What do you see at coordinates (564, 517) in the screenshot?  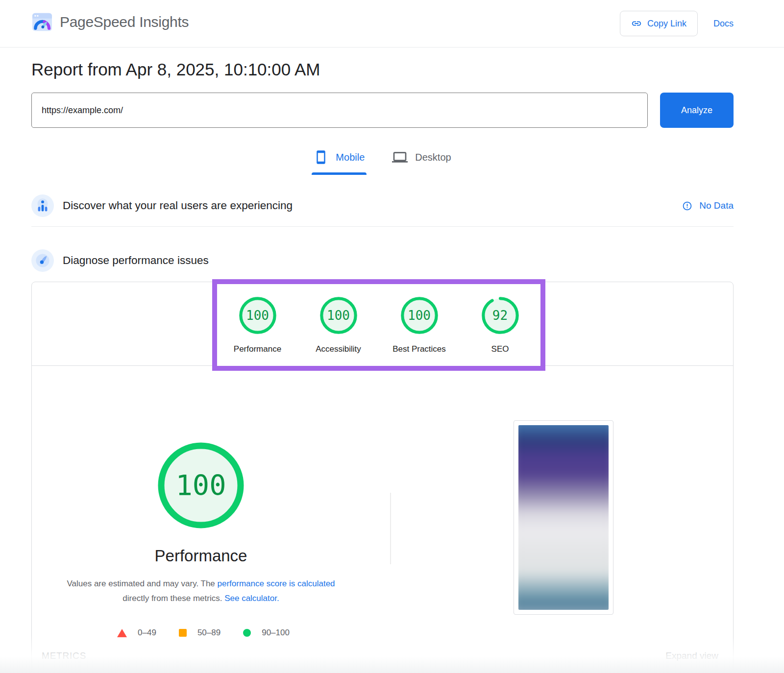 I see `page-screenshot-thumbnail` at bounding box center [564, 517].